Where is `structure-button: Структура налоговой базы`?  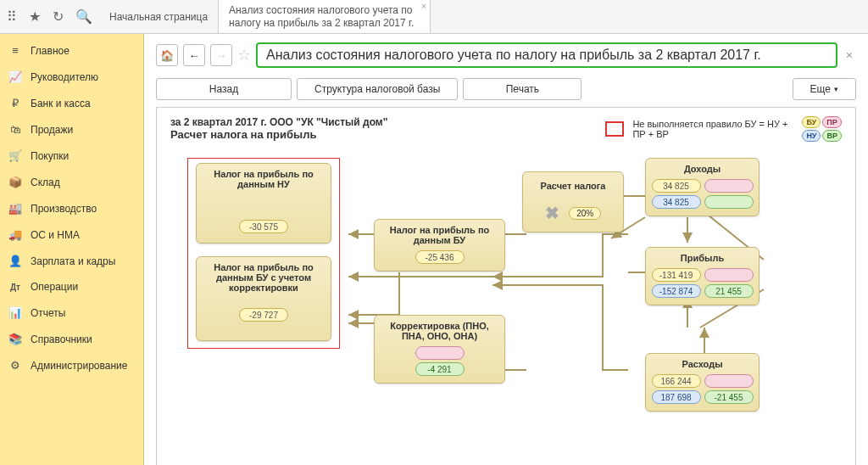 structure-button: Структура налоговой базы is located at coordinates (377, 89).